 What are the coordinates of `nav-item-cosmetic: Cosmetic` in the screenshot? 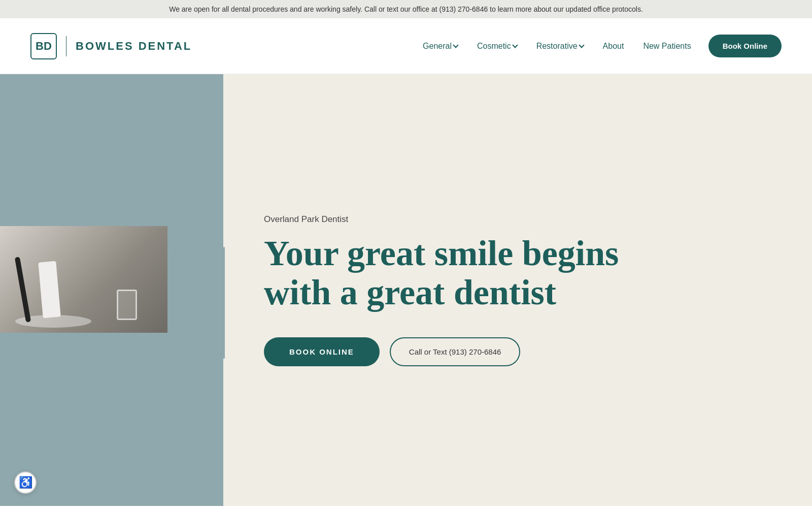 It's located at (497, 46).